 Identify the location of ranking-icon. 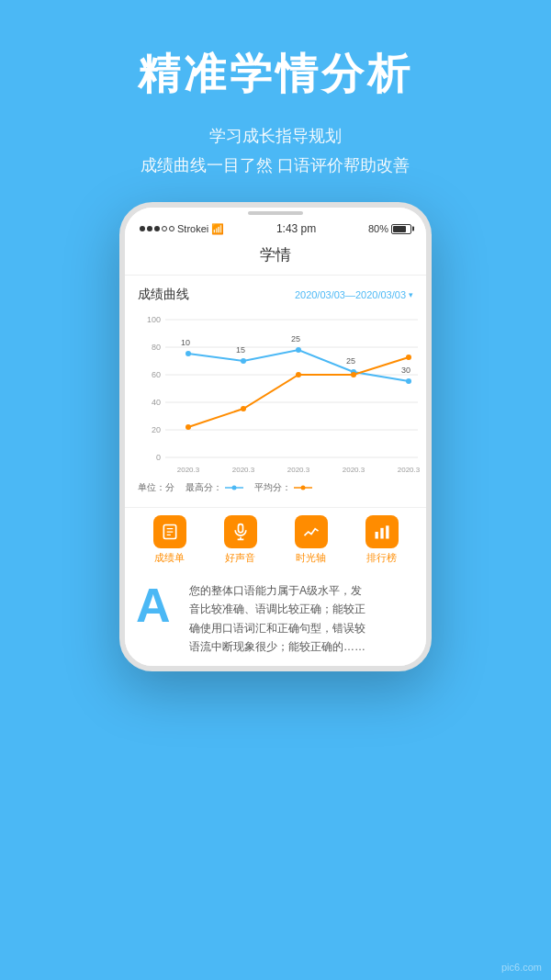
(382, 532).